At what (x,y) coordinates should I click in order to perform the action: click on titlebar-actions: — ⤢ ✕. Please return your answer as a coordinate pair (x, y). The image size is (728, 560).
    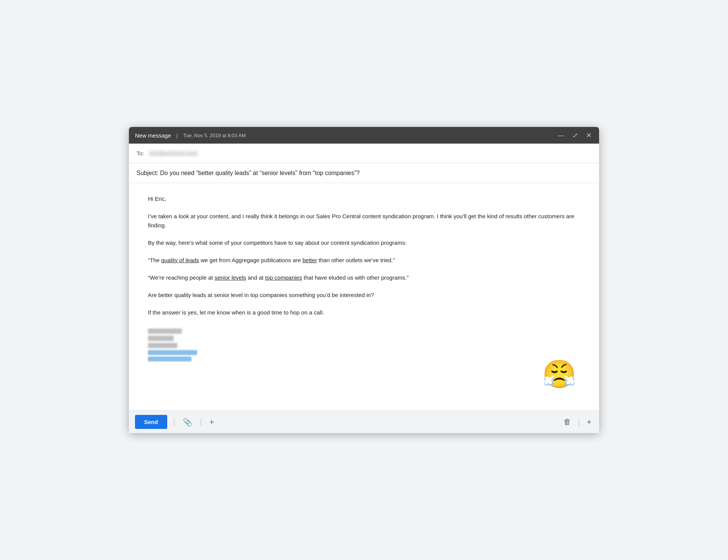
    Looking at the image, I should click on (575, 136).